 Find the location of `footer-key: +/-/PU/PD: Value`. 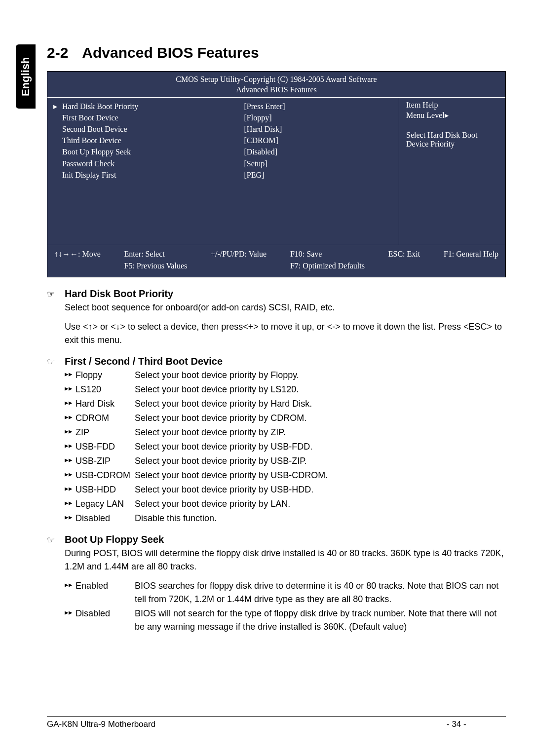

footer-key: +/-/PU/PD: Value is located at coordinates (239, 254).